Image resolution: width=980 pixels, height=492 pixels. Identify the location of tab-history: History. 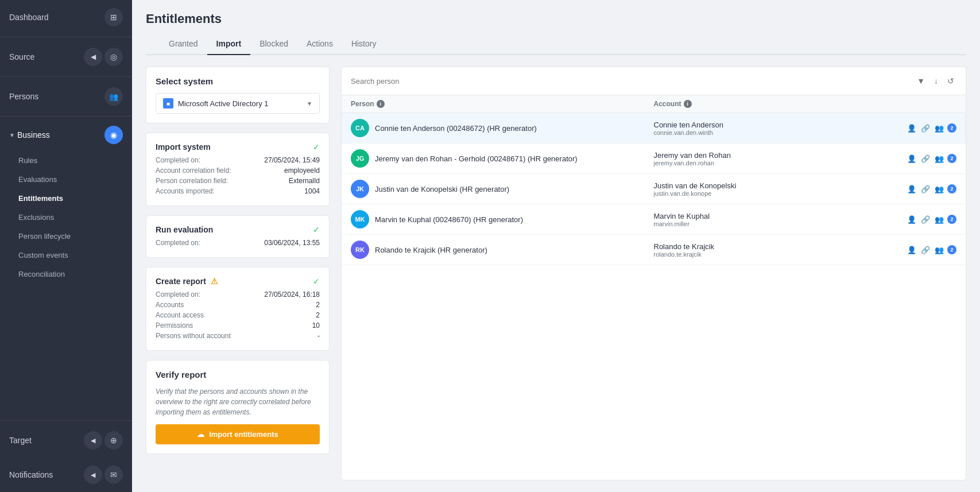
(364, 44).